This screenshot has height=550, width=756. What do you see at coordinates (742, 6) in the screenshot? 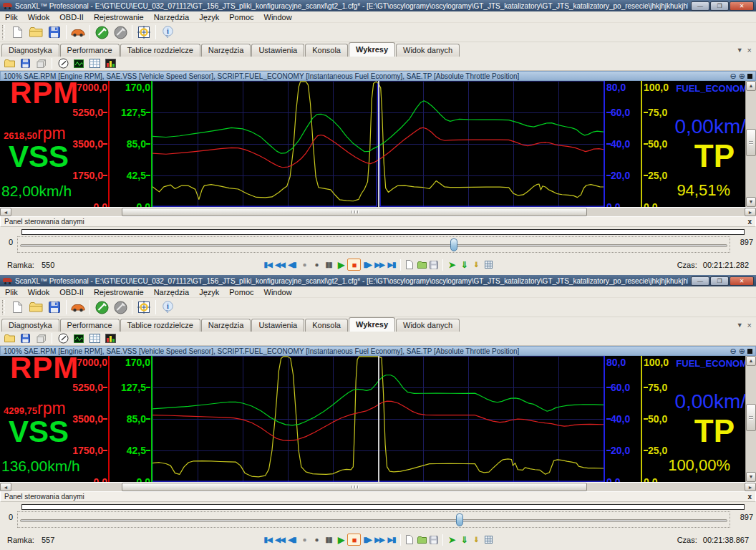
I see `close-button: ✕` at bounding box center [742, 6].